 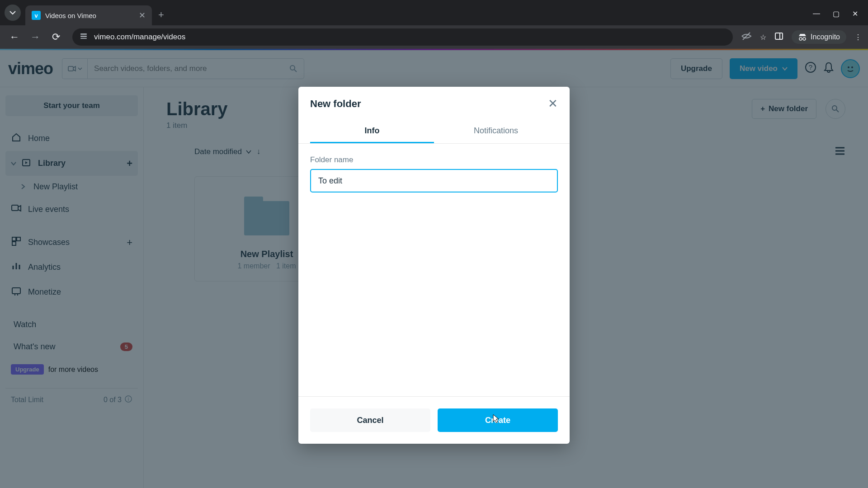 What do you see at coordinates (763, 37) in the screenshot?
I see `bookmark-icon: ☆` at bounding box center [763, 37].